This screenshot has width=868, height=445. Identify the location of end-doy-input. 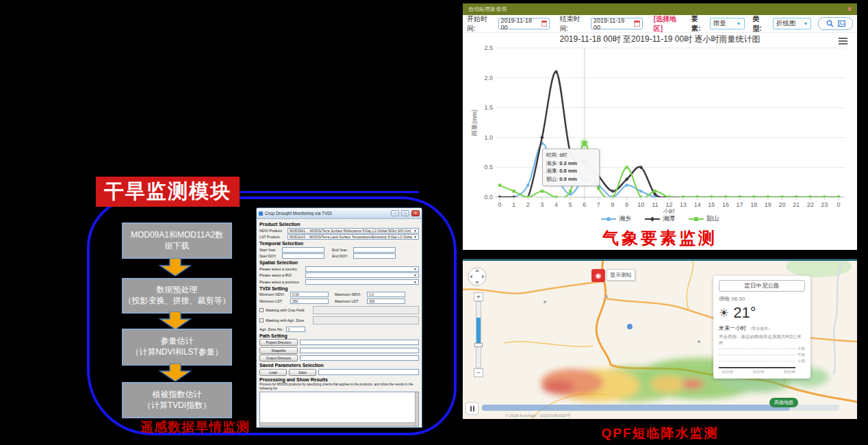
(374, 256).